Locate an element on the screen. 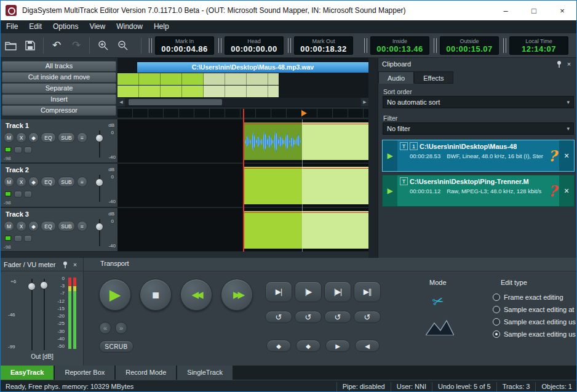  stop-button: ■ is located at coordinates (156, 295).